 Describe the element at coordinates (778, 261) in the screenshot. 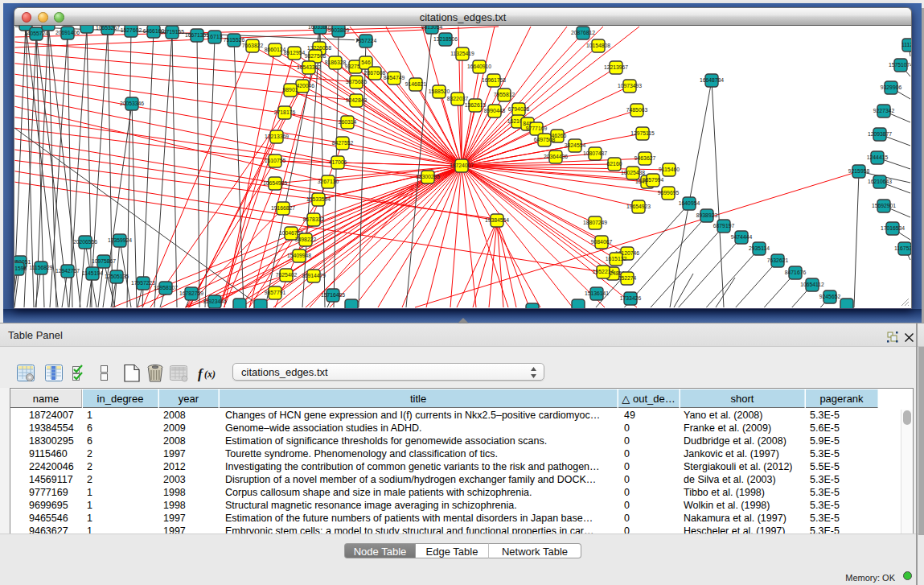

I see `svg-text: 7632621` at that location.